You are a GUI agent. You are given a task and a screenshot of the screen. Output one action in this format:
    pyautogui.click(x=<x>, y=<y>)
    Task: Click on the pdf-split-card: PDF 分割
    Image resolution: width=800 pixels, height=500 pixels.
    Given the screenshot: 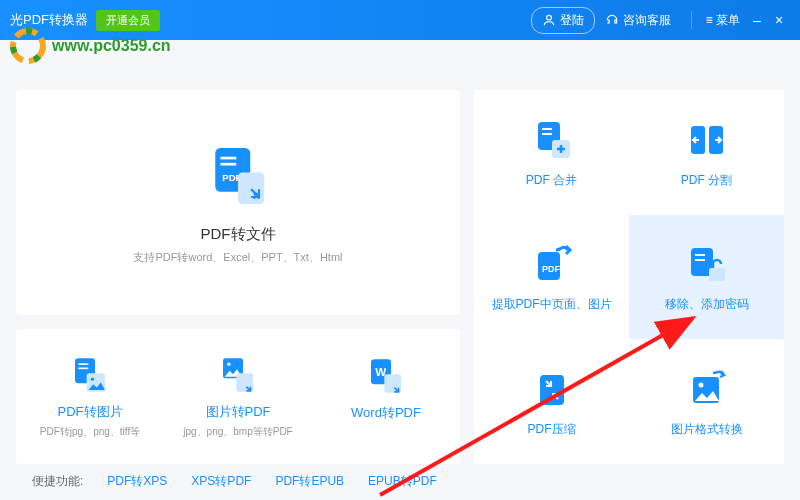 What is the action you would take?
    pyautogui.click(x=706, y=152)
    